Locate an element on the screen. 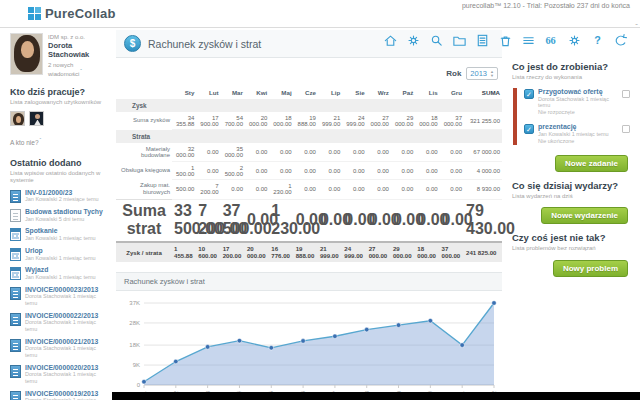  column-header: Lut is located at coordinates (208, 92).